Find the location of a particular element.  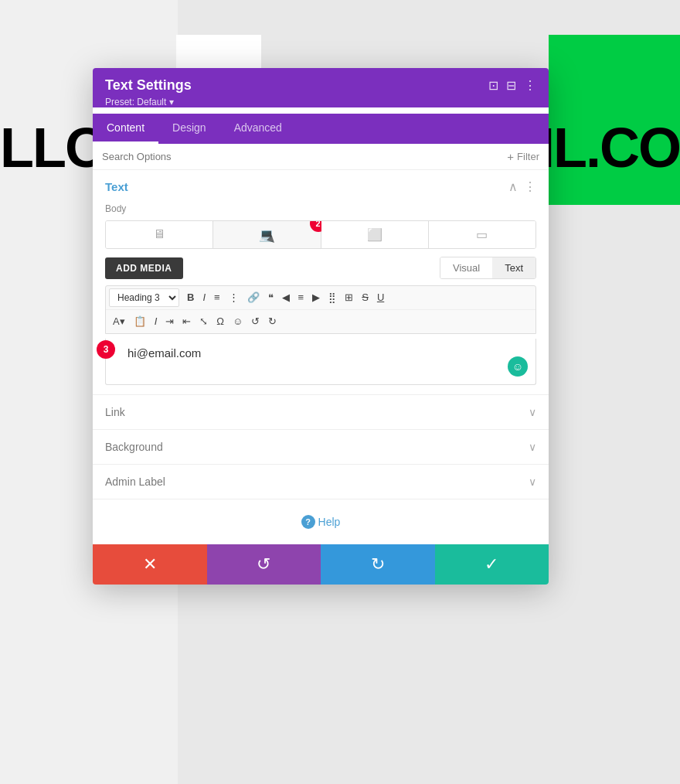

text-section-header: Text ∧ ⋮ is located at coordinates (321, 187).